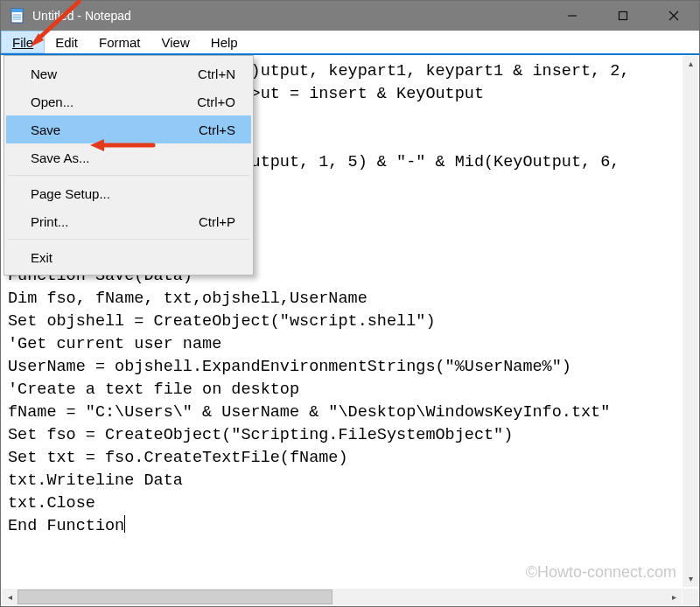  What do you see at coordinates (350, 16) in the screenshot?
I see `titlebar: Untitled - Notepad` at bounding box center [350, 16].